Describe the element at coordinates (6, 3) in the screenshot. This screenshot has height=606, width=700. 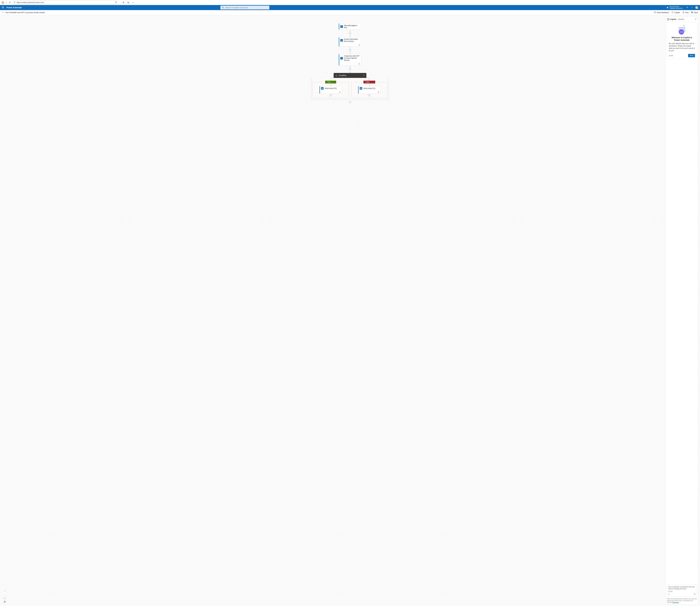
I see `back-icon` at that location.